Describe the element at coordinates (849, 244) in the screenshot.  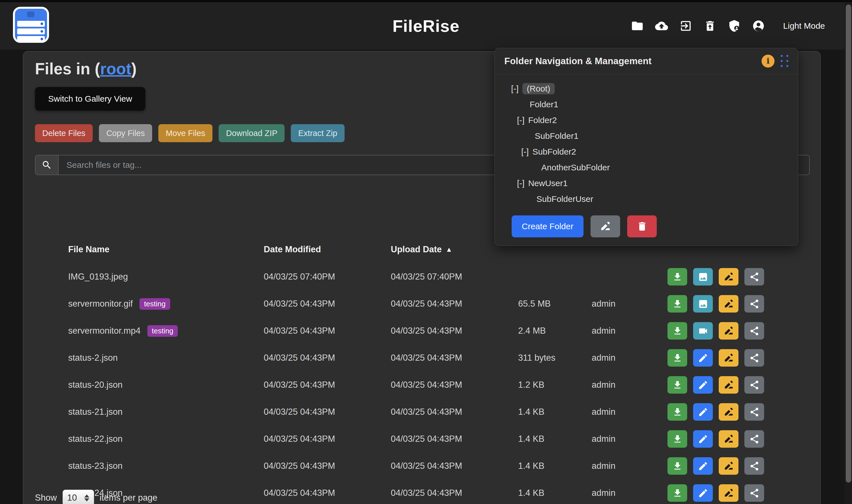
I see `scrollbar-thumb` at that location.